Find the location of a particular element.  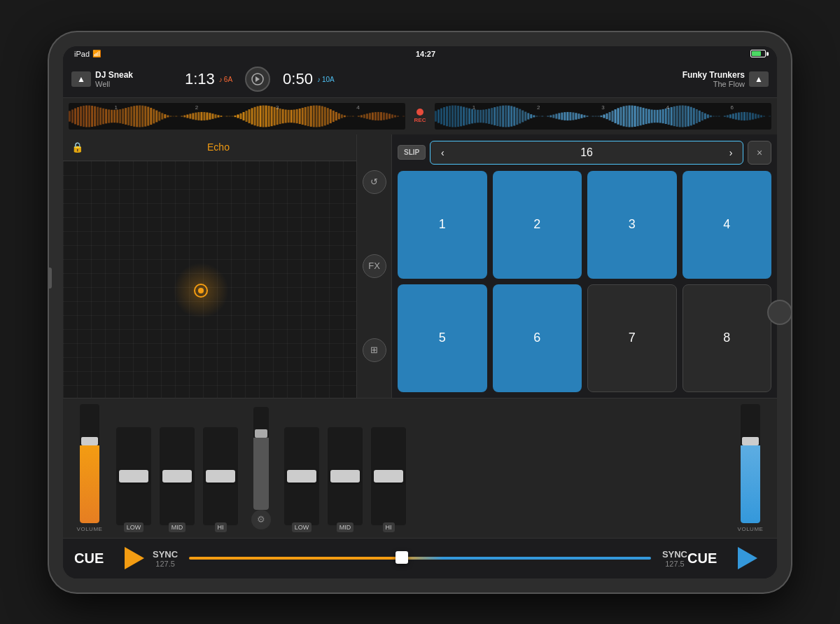

loop-prev-button: ‹ is located at coordinates (442, 153).